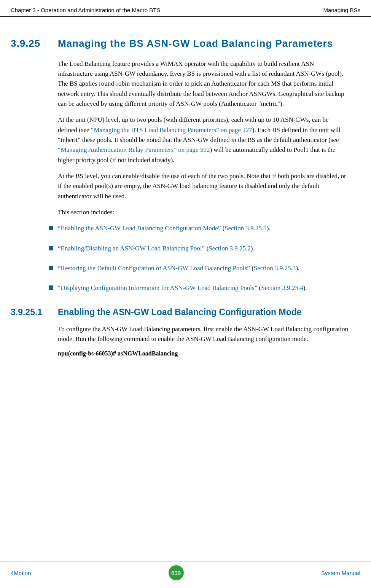 This screenshot has width=371, height=588. I want to click on header-right: Managing BSs, so click(342, 10).